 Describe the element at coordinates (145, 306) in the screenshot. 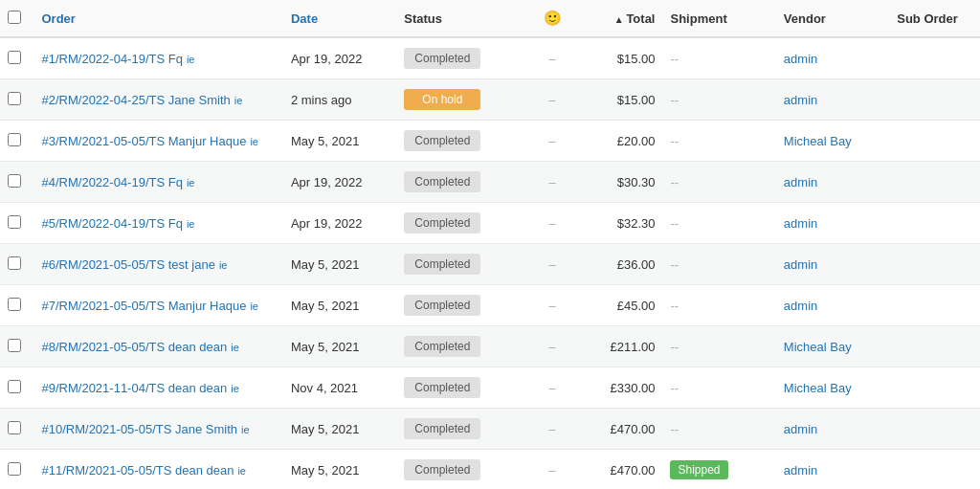

I see `order-link: #7/RM/2021-05-05/TS Manjur Haque` at that location.